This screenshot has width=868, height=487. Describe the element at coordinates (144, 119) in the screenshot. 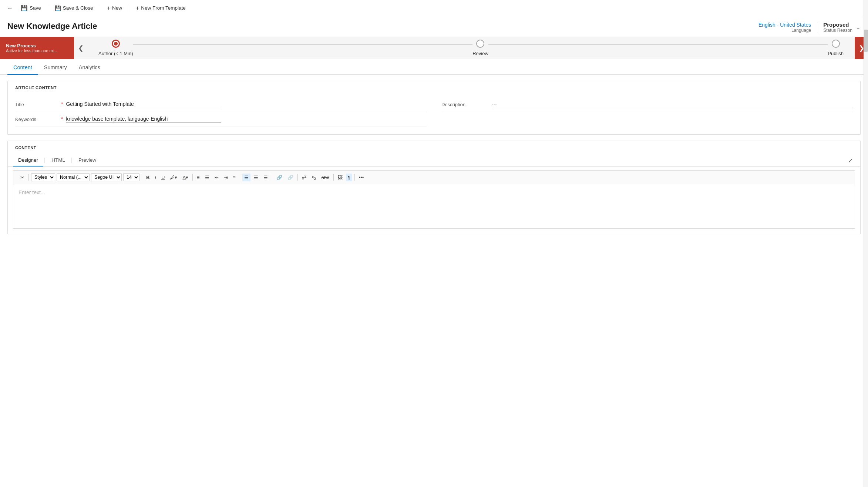

I see `keywords-value: knowledge base template, language-Englis…` at that location.